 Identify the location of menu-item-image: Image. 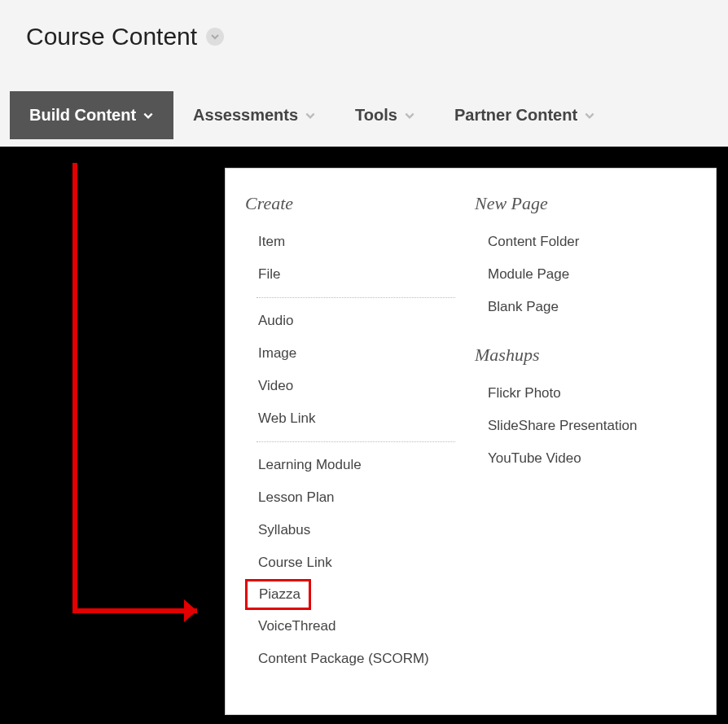
(356, 353).